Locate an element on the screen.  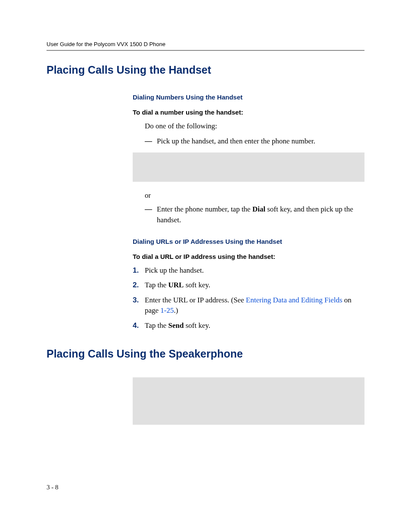
step-text: Tap the Send soft key. is located at coordinates (255, 326).